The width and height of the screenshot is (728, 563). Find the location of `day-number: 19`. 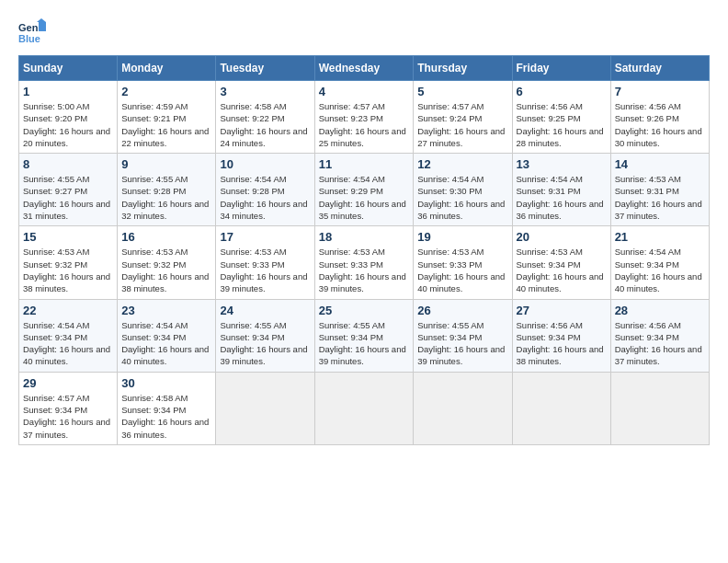

day-number: 19 is located at coordinates (462, 237).